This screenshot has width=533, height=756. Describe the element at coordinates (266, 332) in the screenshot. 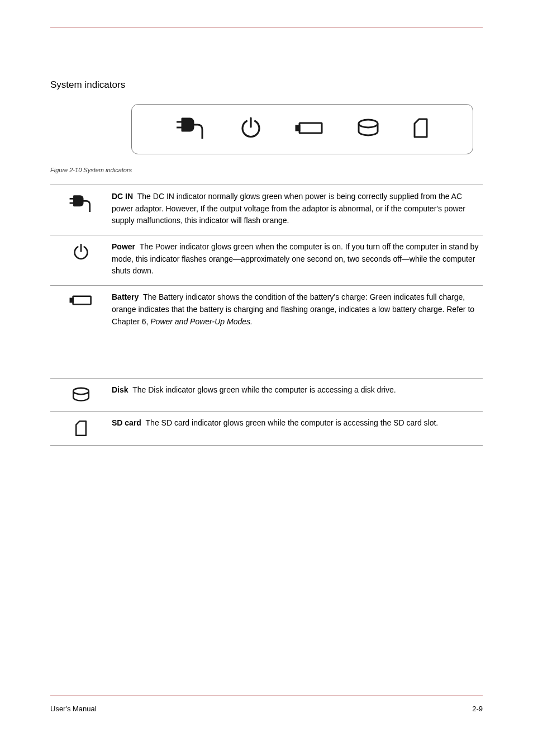

I see `indicator-row-battery: Battery The Battery indicator shows the …` at that location.